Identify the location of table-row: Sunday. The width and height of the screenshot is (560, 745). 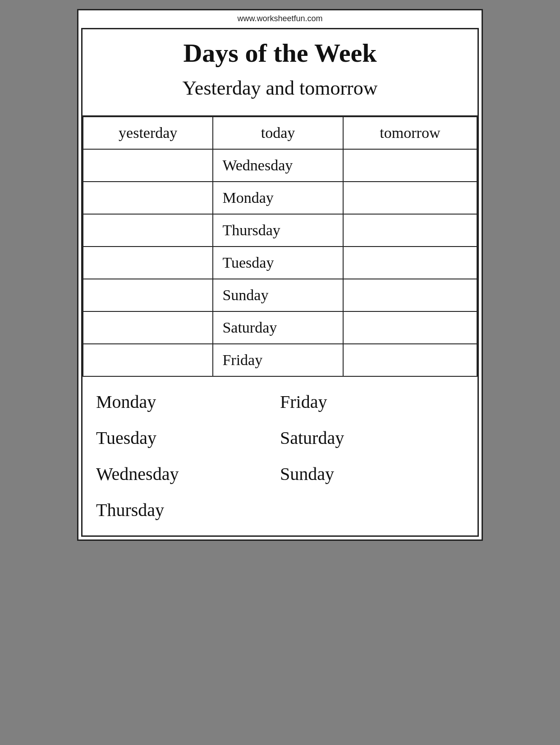
(280, 295).